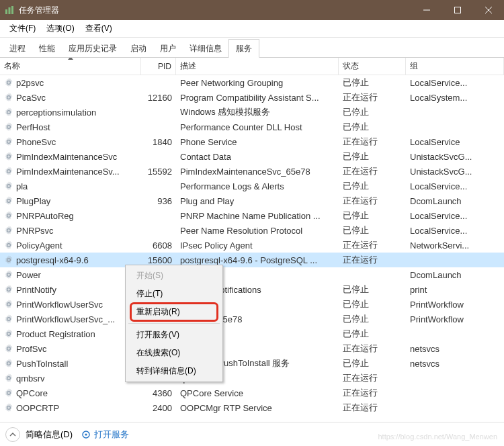 The width and height of the screenshot is (504, 446). I want to click on cell-pid: 1840, so click(159, 142).